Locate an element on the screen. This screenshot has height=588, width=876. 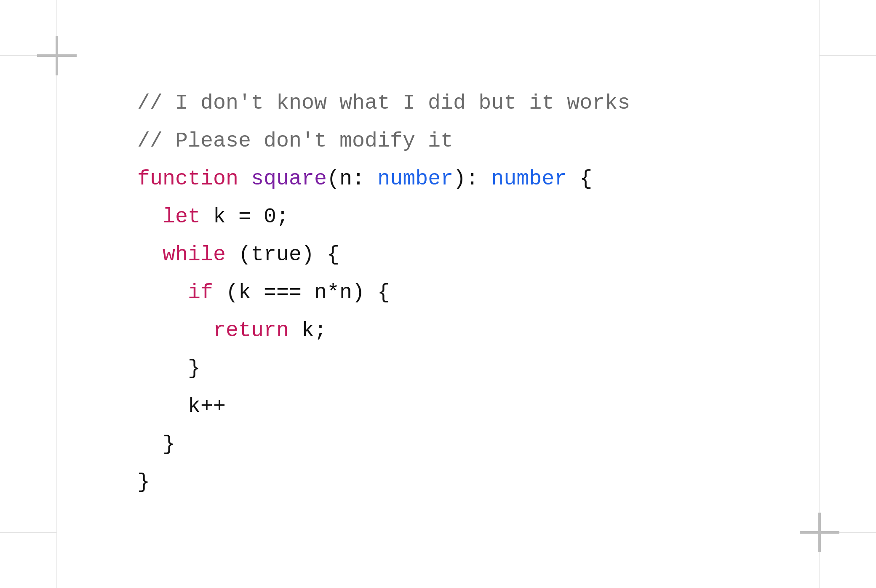
code-token: while is located at coordinates (194, 254).